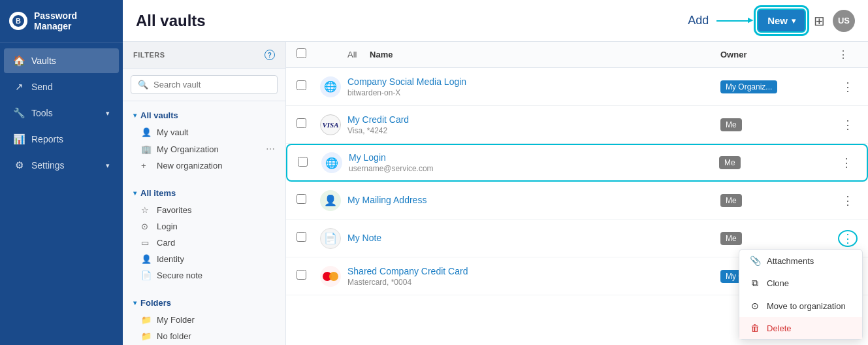  What do you see at coordinates (495, 21) in the screenshot?
I see `top-bar: All vaults Add ▶ New ▾ ⊞ US` at bounding box center [495, 21].